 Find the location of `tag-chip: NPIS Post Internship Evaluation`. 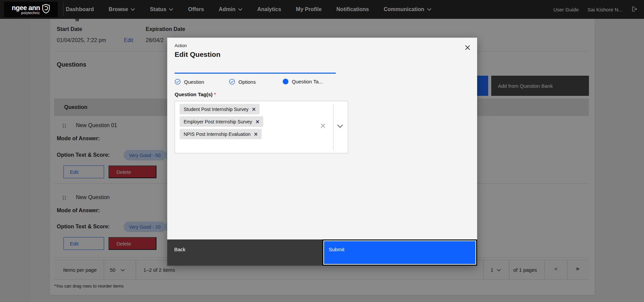

tag-chip: NPIS Post Internship Evaluation is located at coordinates (221, 134).